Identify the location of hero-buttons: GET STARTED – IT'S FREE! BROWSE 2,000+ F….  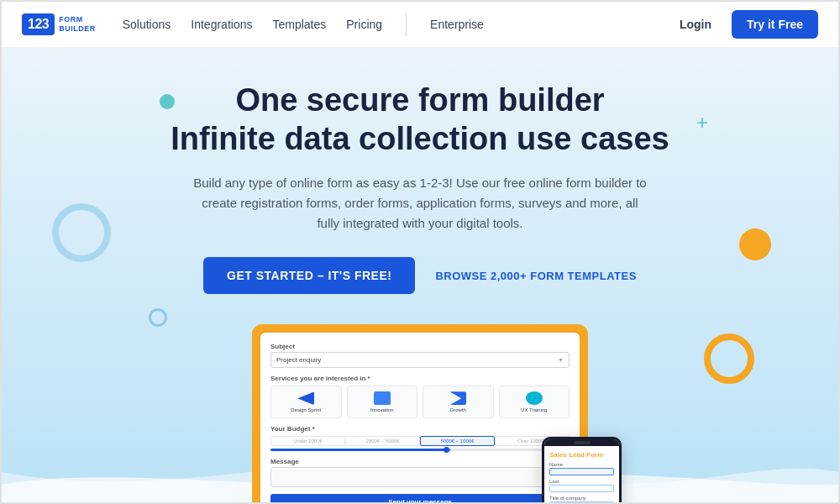
(420, 276).